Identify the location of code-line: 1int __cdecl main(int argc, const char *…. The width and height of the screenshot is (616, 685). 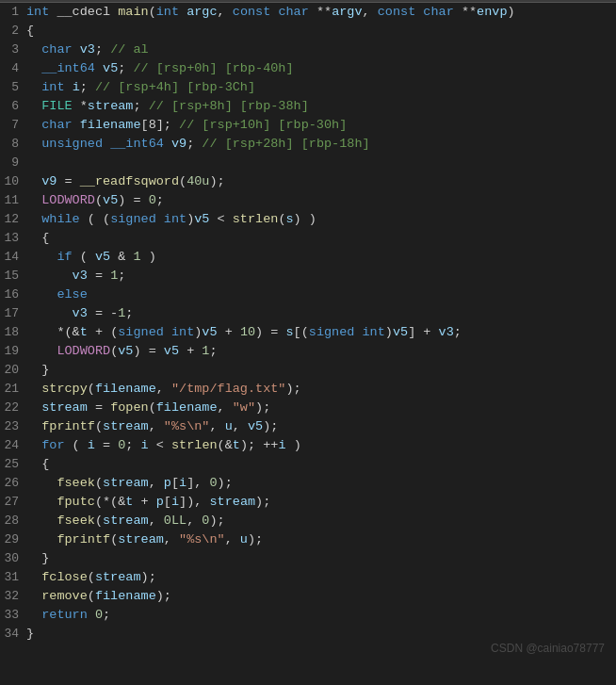
(308, 12).